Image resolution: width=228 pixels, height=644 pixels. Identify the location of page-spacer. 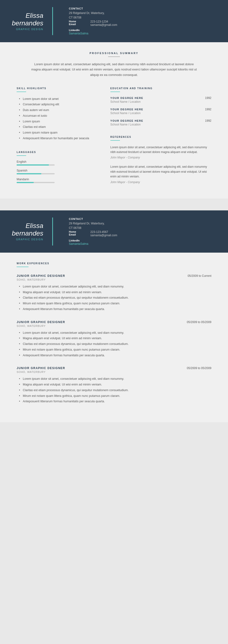
(114, 204).